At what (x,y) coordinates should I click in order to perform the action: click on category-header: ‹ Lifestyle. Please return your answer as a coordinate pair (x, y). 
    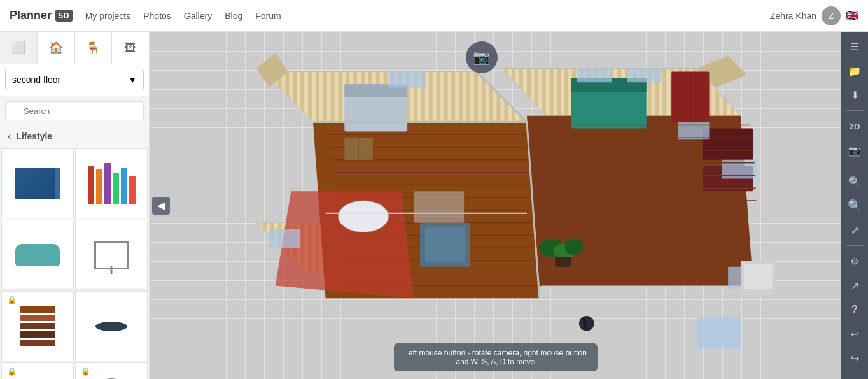
    Looking at the image, I should click on (74, 136).